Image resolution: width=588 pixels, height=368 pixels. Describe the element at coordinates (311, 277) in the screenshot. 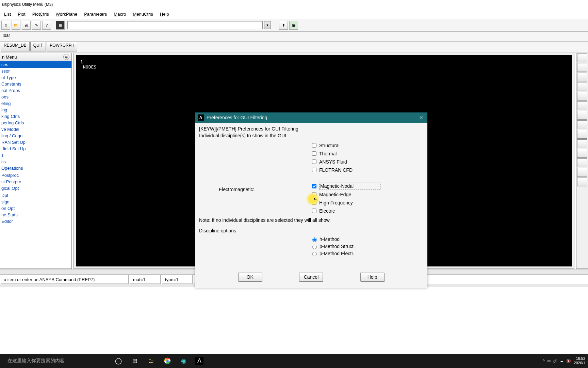

I see `cancel-button: Cancel` at that location.